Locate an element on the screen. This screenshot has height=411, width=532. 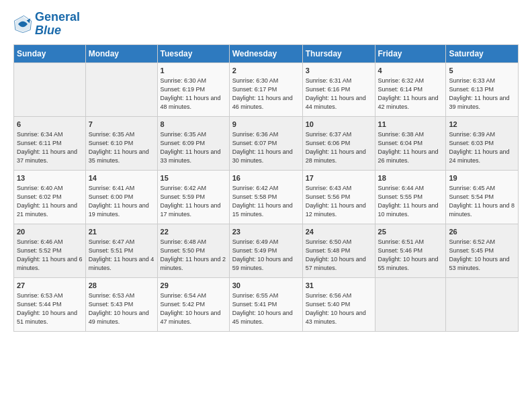
col-header-friday: Friday is located at coordinates (410, 54).